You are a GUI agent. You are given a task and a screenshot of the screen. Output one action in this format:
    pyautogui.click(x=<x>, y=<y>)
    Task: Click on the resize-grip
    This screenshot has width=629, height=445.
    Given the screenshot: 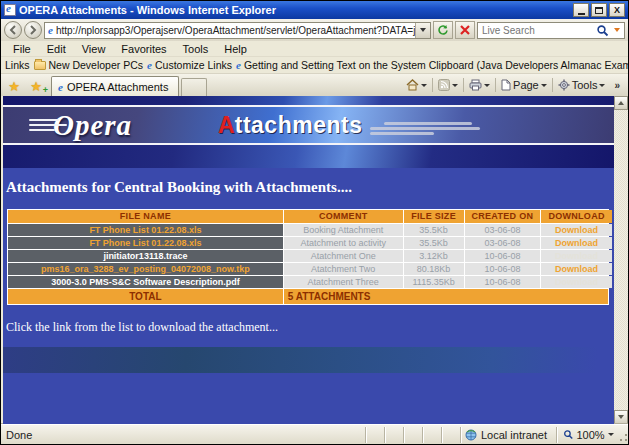 What is the action you would take?
    pyautogui.click(x=622, y=435)
    